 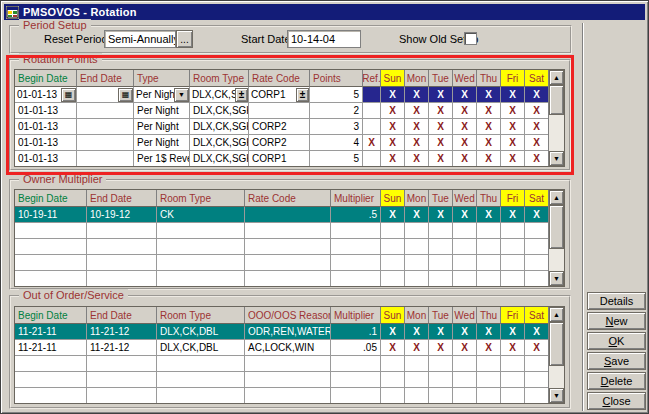 What do you see at coordinates (616, 381) in the screenshot?
I see `delete-button: Delete` at bounding box center [616, 381].